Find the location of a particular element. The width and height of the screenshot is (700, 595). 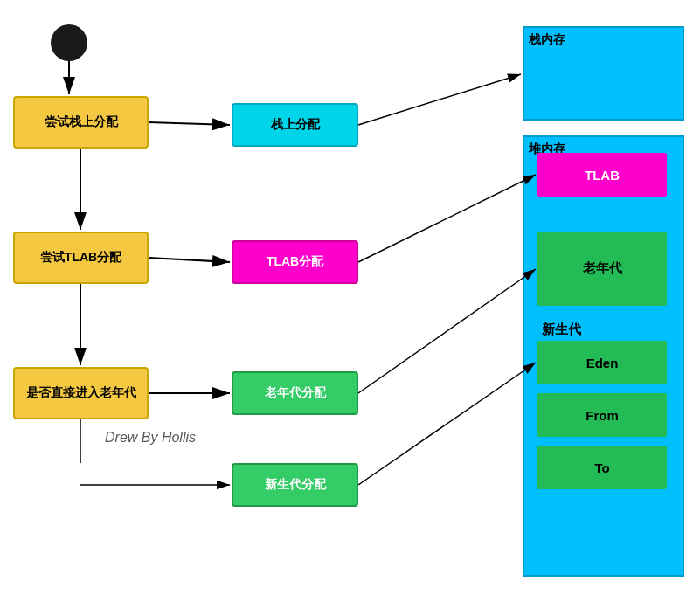

arrow-box1-to-stack is located at coordinates (189, 124).